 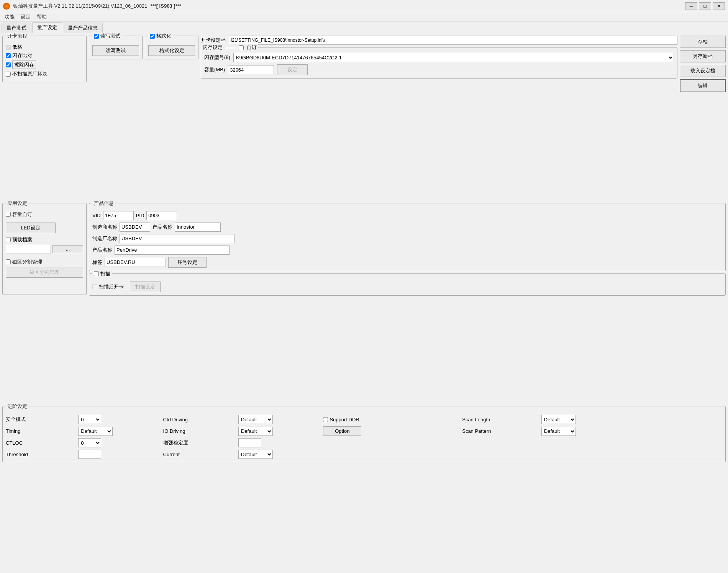 I want to click on current-select: DefaultLowMediumHigh, so click(x=256, y=454).